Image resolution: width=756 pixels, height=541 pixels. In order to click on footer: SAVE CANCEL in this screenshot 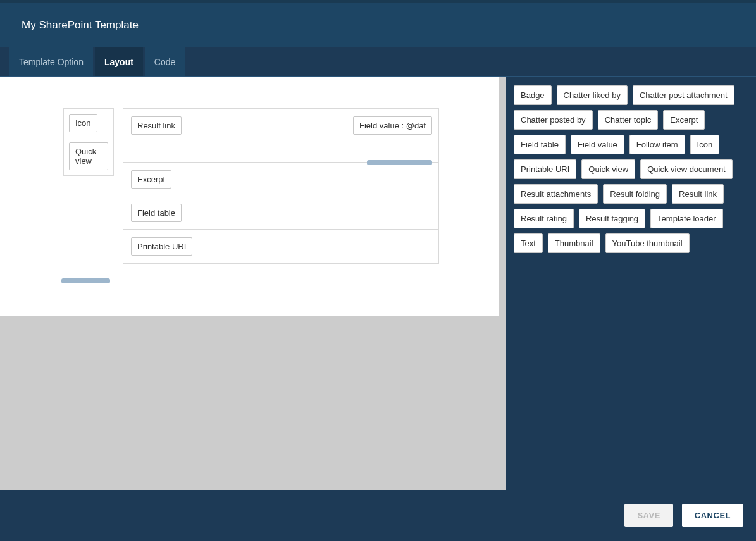, I will do `click(378, 515)`.